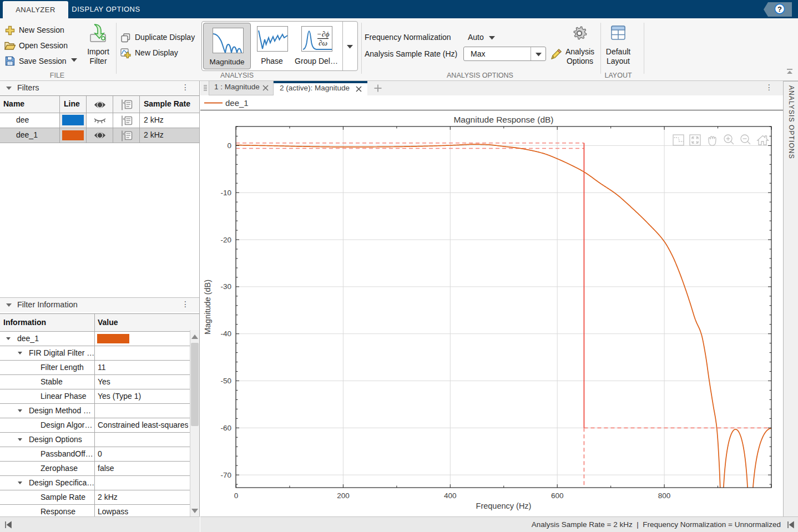 The image size is (798, 532). What do you see at coordinates (504, 506) in the screenshot?
I see `svg-text: Frequency (Hz)` at bounding box center [504, 506].